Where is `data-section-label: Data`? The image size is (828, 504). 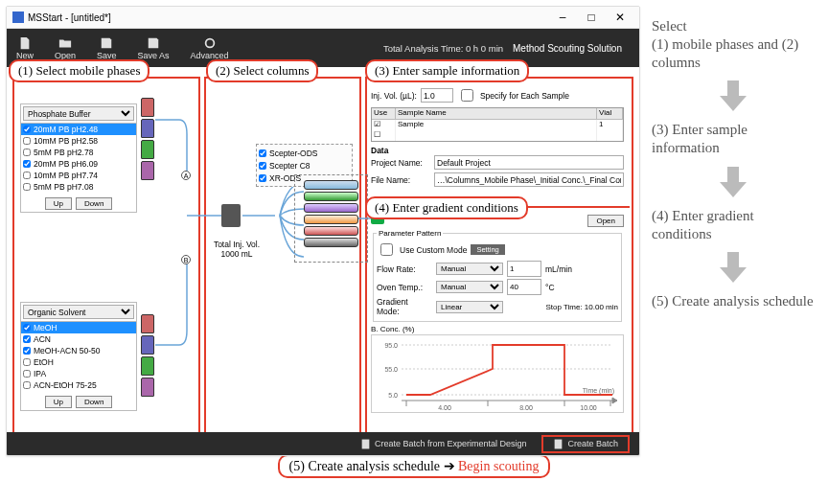
data-section-label: Data is located at coordinates (497, 150).